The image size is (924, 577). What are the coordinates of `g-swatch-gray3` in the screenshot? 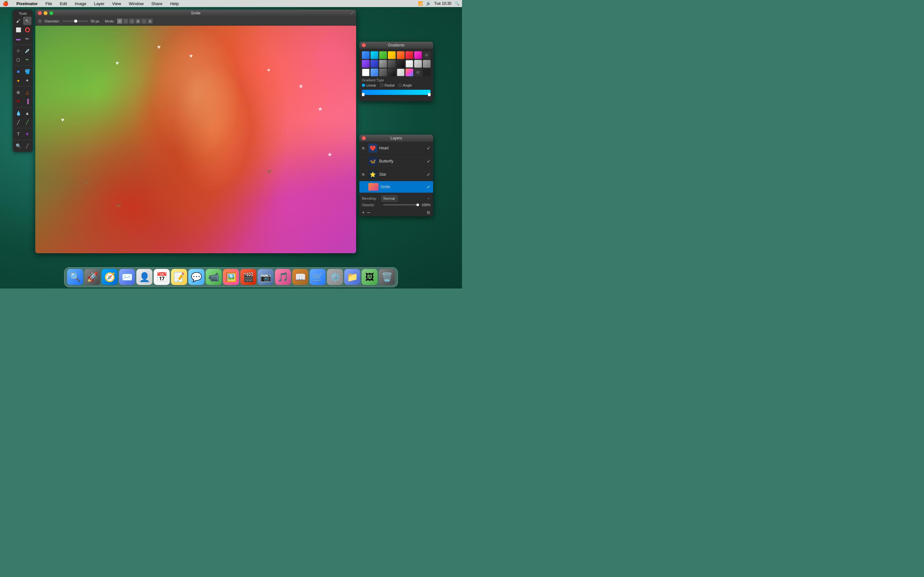 It's located at (401, 64).